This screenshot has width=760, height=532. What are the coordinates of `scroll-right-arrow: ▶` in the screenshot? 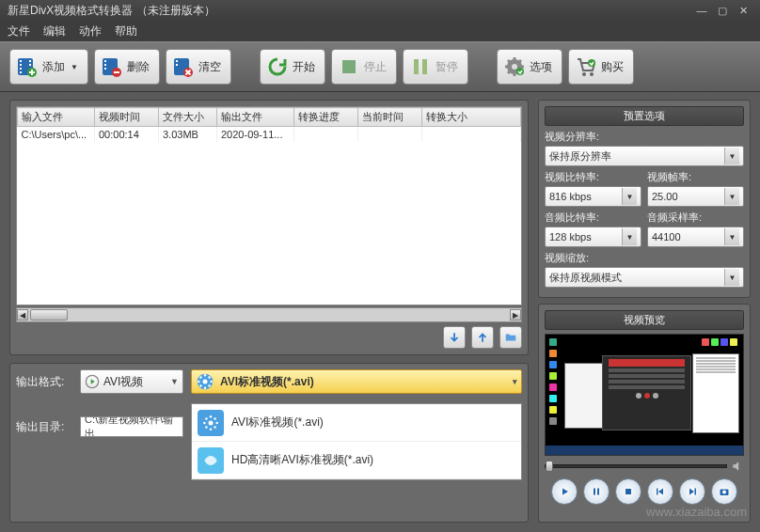 It's located at (515, 315).